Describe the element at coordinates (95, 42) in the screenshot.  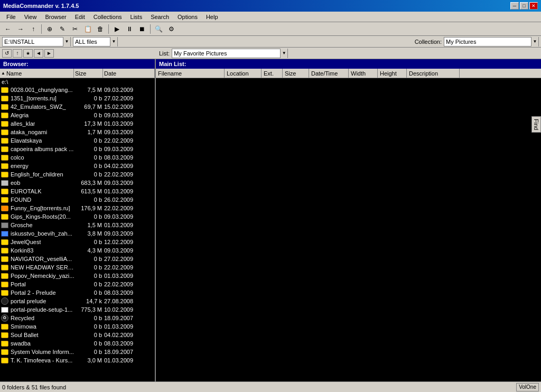
I see `filter-combo: ALL files ▼` at that location.